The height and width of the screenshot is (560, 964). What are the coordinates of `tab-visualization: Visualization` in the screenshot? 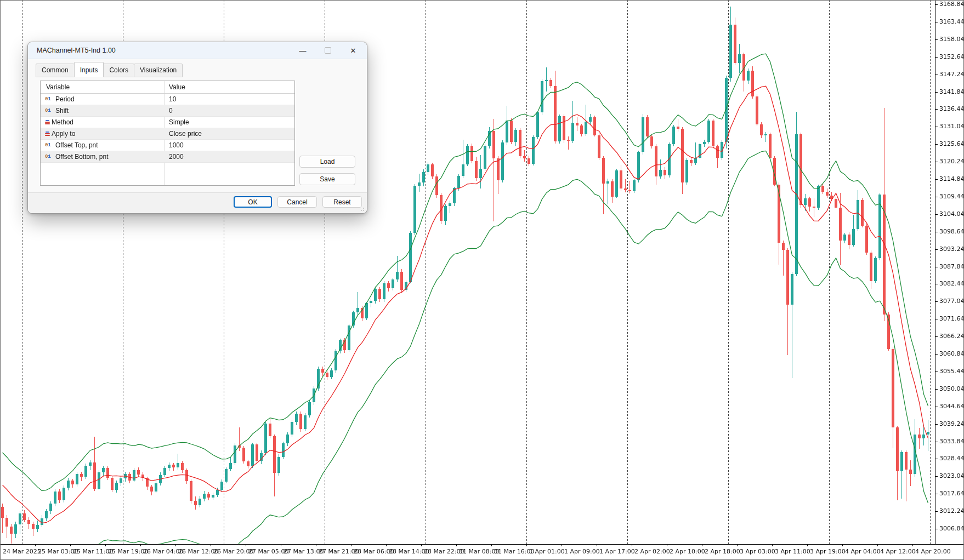 It's located at (158, 70).